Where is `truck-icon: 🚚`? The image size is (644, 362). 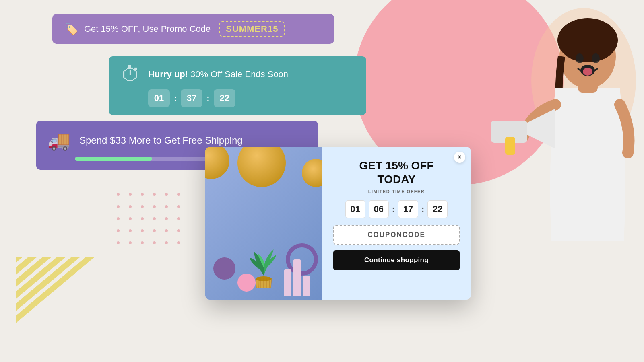
truck-icon: 🚚 is located at coordinates (59, 140).